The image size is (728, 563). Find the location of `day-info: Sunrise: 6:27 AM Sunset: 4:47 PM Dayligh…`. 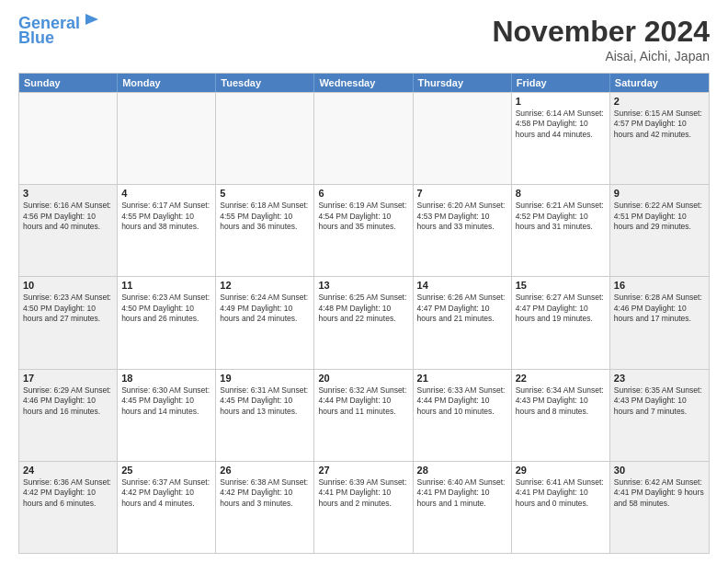

day-info: Sunrise: 6:27 AM Sunset: 4:47 PM Dayligh… is located at coordinates (561, 308).